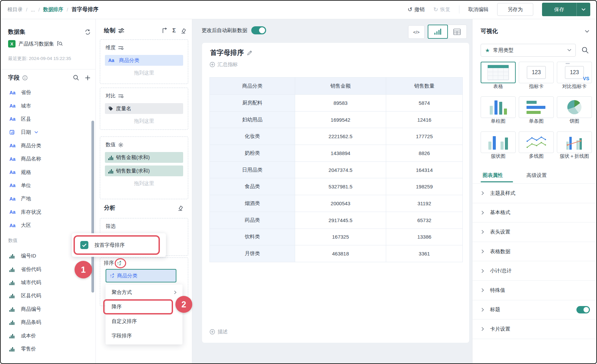 This screenshot has height=364, width=597. I want to click on chart-type-pie, so click(574, 107).